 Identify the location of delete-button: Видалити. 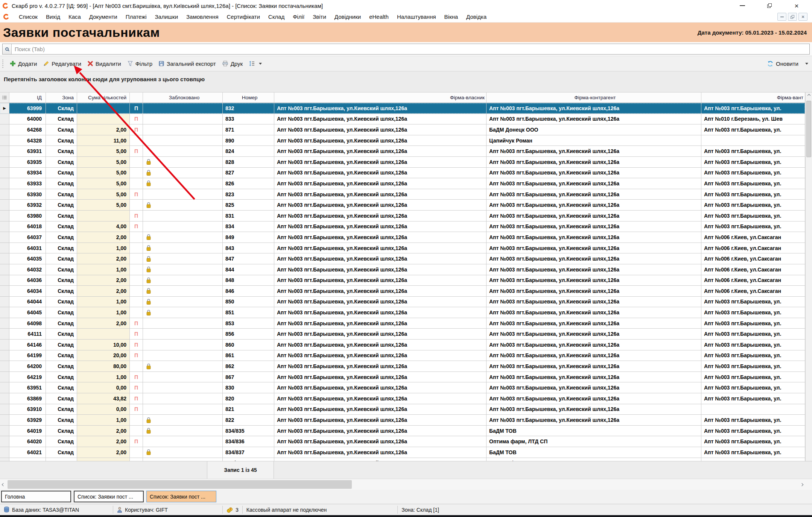
(104, 64).